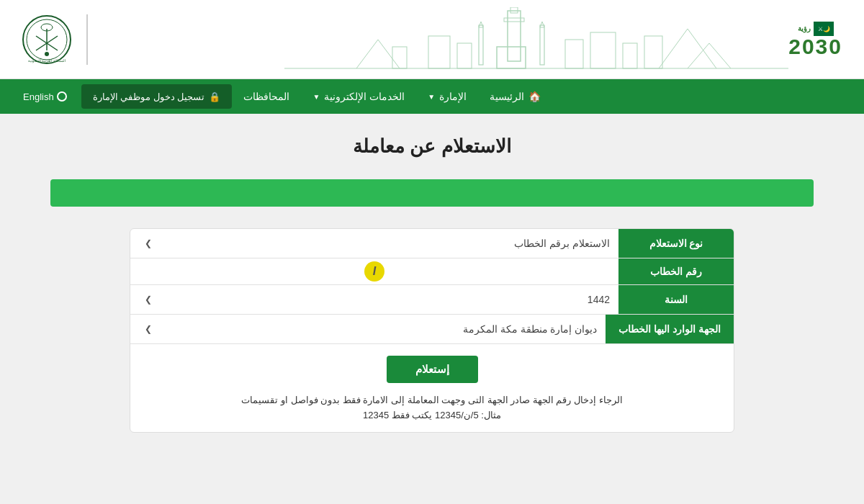 The width and height of the screenshot is (864, 504). I want to click on nav-left-items: 🔒 تسجيل دخول موظفي الإمارة English, so click(123, 96).